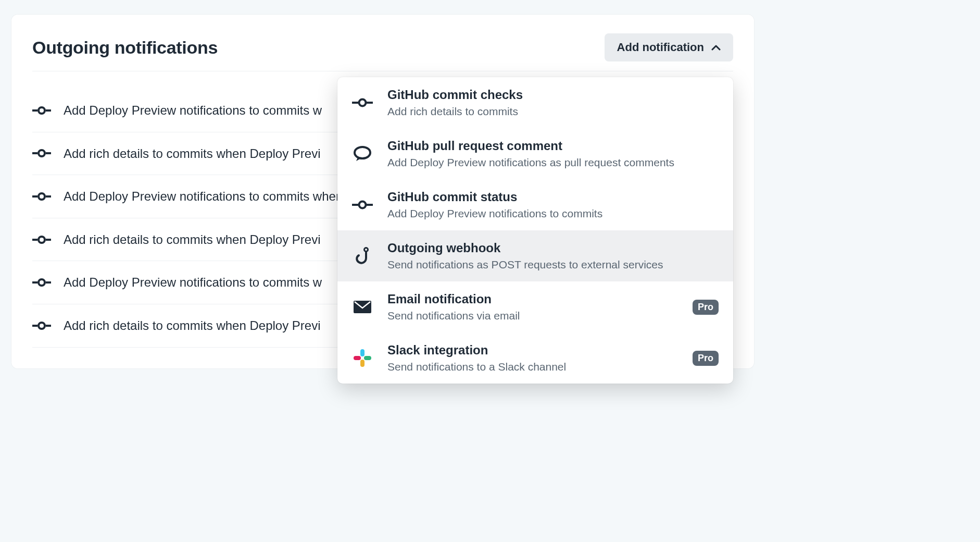 This screenshot has width=980, height=542. What do you see at coordinates (533, 367) in the screenshot?
I see `dropdown-item-desc: Send notifications to a Slack channel` at bounding box center [533, 367].